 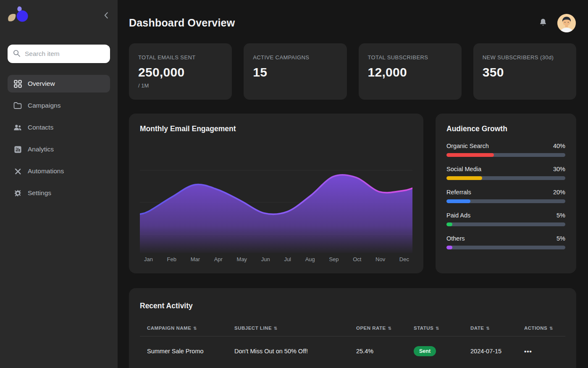 I want to click on analytics-icon, so click(x=18, y=149).